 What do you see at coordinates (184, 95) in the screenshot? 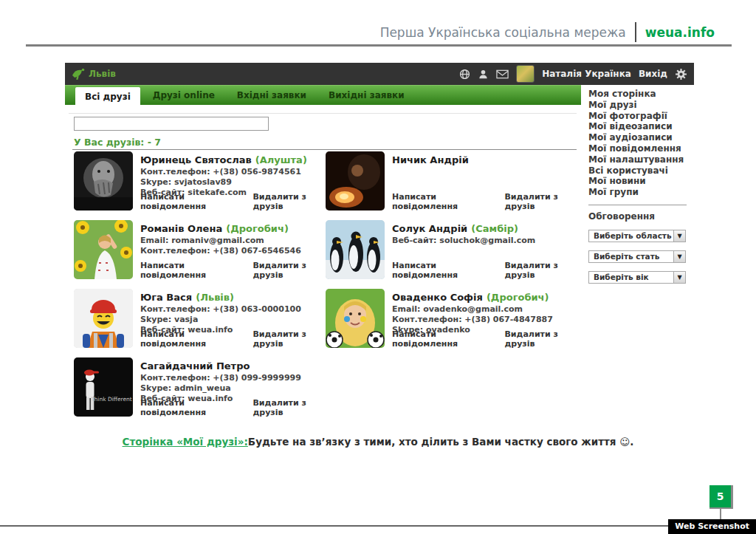
I see `tab-friends-online: Друзі online` at bounding box center [184, 95].